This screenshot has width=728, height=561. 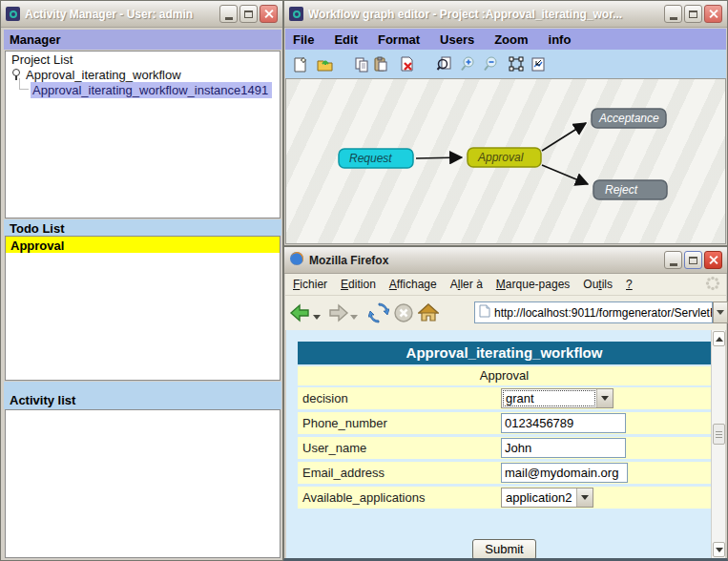 I want to click on menu-marque-pages: Marque-pages, so click(x=533, y=284).